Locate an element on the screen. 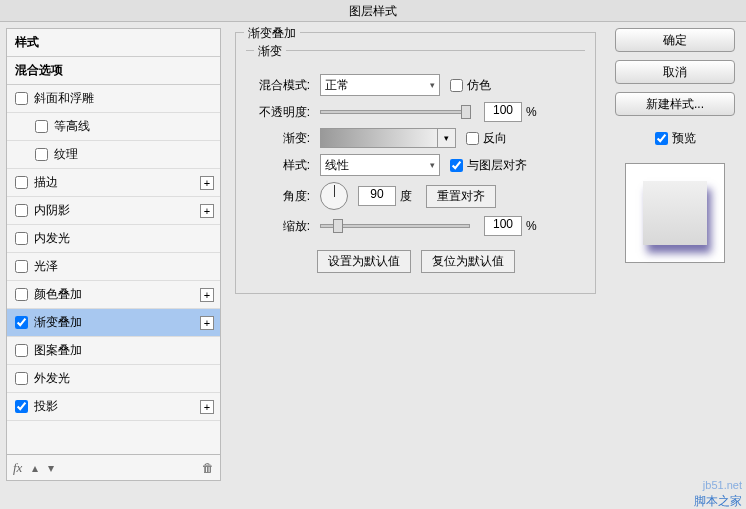 The height and width of the screenshot is (509, 746). scale-input: 100 is located at coordinates (503, 226).